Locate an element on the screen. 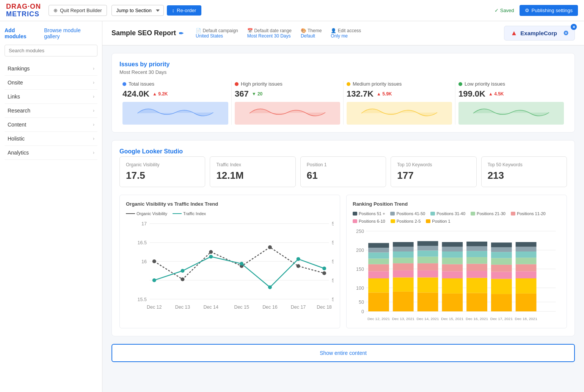 This screenshot has width=584, height=392. metric-value-2: 61 is located at coordinates (343, 176).